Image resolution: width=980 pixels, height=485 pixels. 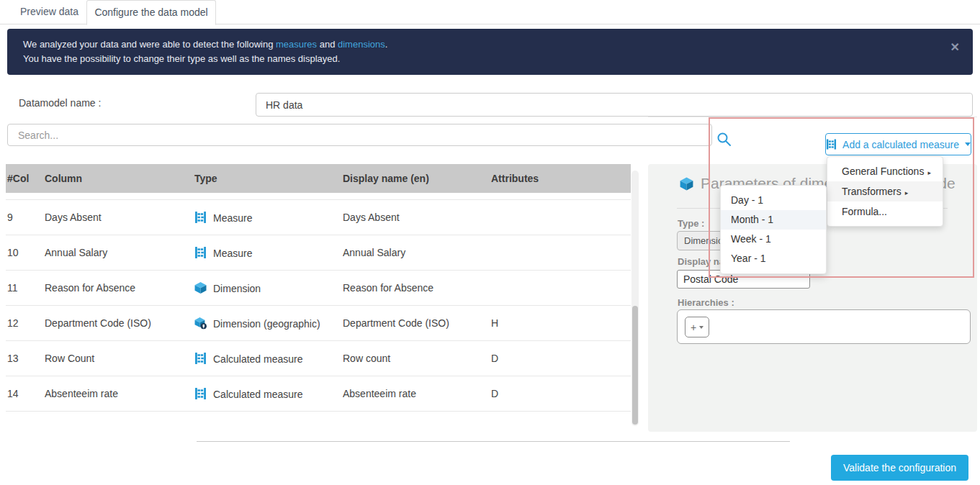 I want to click on datamodel-name-input, so click(x=614, y=105).